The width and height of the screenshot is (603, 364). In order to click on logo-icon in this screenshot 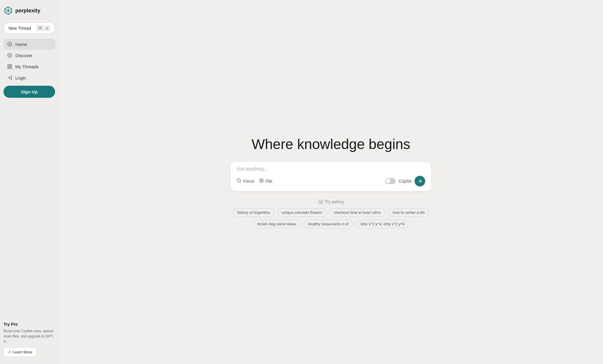, I will do `click(8, 11)`.